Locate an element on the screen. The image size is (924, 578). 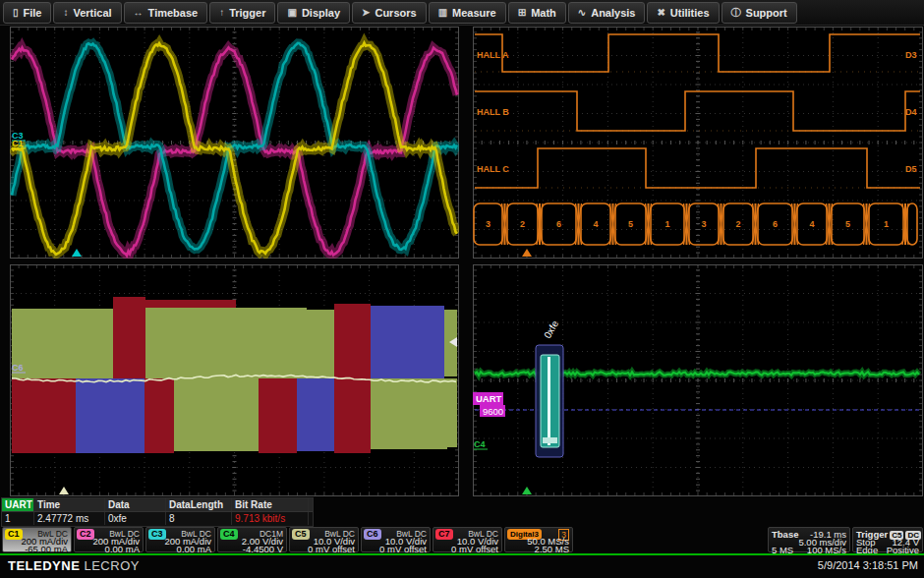
menu-item-label: Vertical is located at coordinates (92, 13).